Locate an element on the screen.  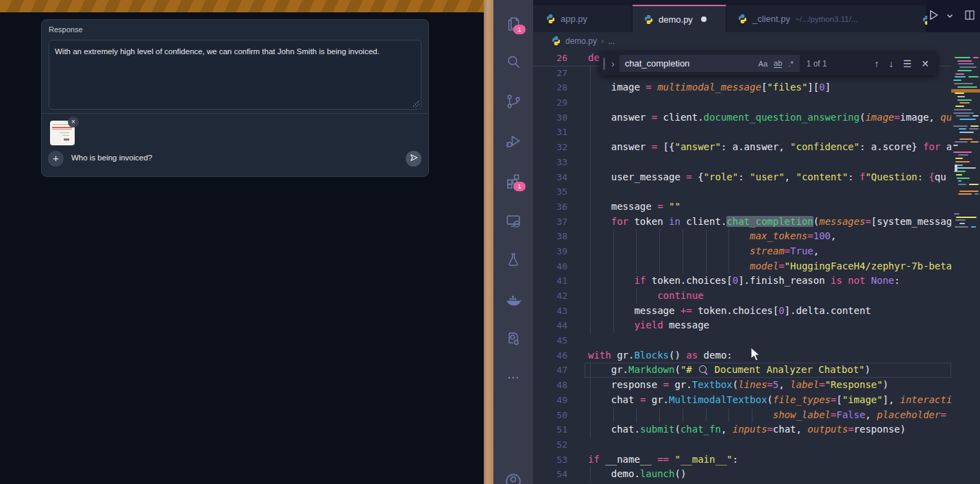
find-query: chat_completion is located at coordinates (692, 63).